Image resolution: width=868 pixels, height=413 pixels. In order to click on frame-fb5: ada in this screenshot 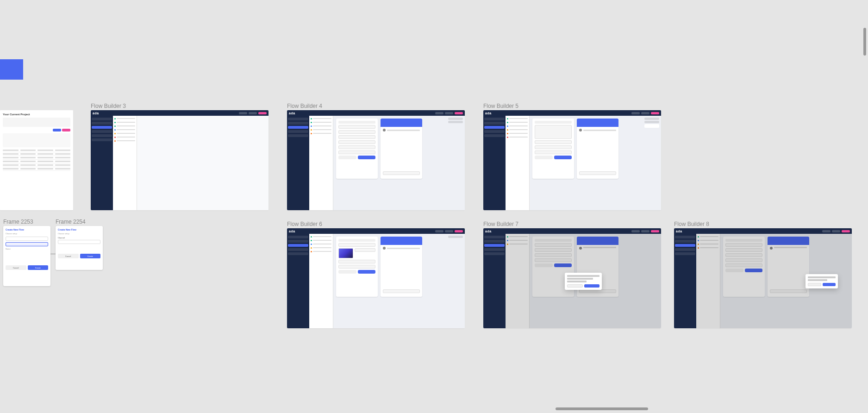, I will do `click(572, 160)`.